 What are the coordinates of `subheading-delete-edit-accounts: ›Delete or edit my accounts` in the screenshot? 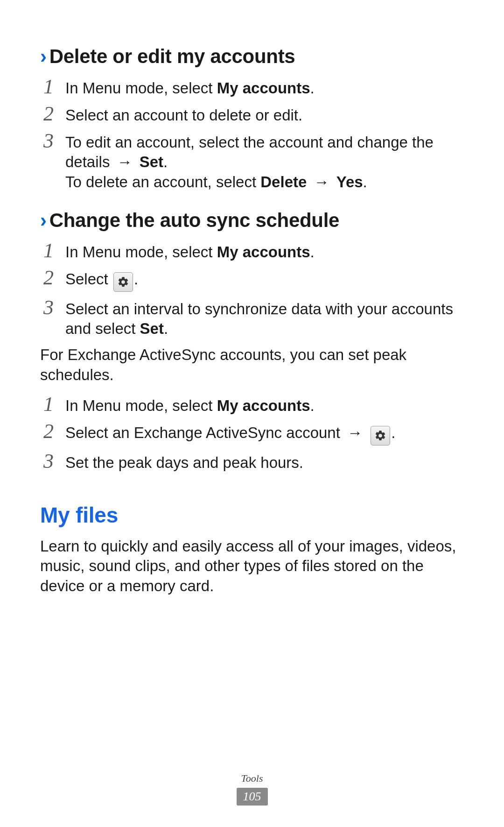 It's located at (252, 57).